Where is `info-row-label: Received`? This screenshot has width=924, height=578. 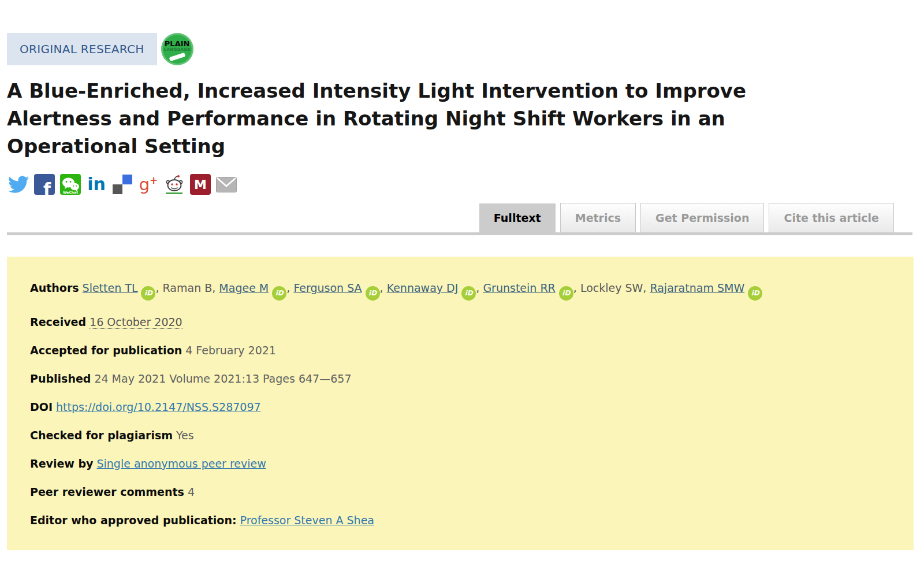 info-row-label: Received is located at coordinates (58, 322).